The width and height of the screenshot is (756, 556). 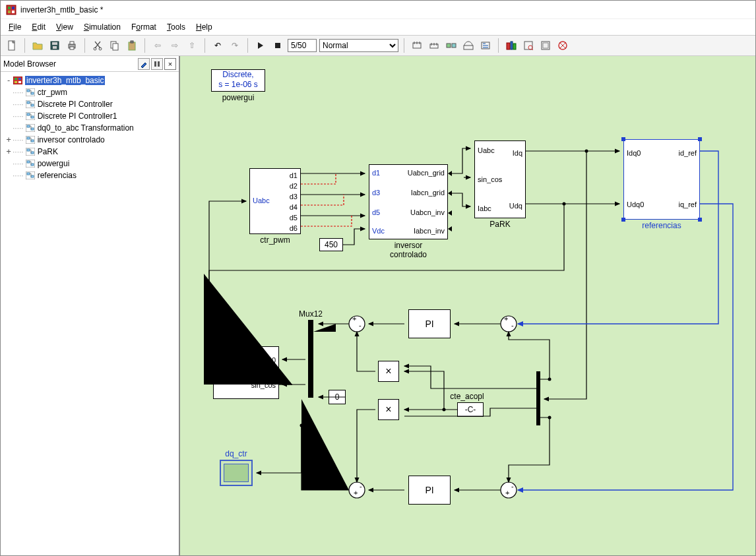 What do you see at coordinates (270, 360) in the screenshot?
I see `dq2abc-dq0: dq0` at bounding box center [270, 360].